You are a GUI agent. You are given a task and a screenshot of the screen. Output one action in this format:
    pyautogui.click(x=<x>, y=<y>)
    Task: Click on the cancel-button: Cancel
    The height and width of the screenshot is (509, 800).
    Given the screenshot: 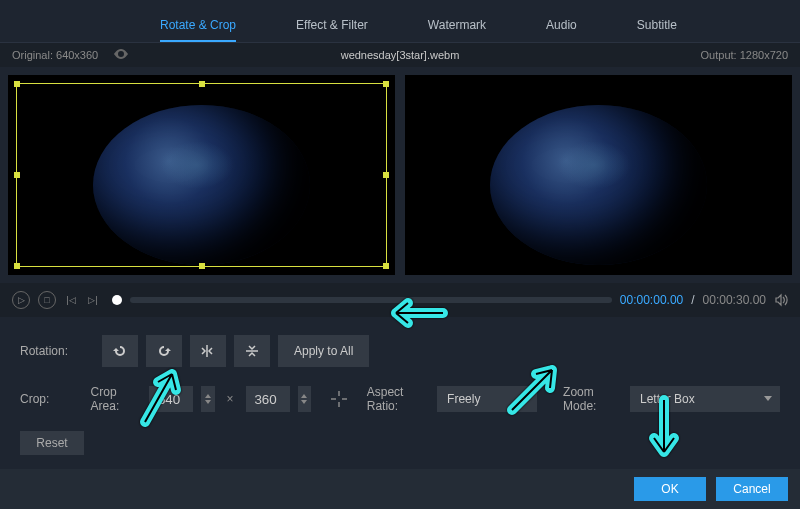 What is the action you would take?
    pyautogui.click(x=752, y=489)
    